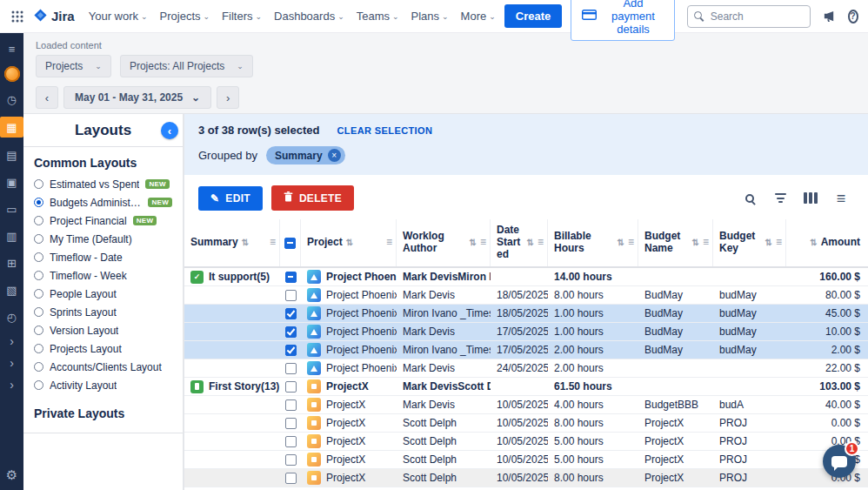 The image size is (868, 490). Describe the element at coordinates (827, 243) in the screenshot. I see `column-header-amount: ⇅Amount` at that location.